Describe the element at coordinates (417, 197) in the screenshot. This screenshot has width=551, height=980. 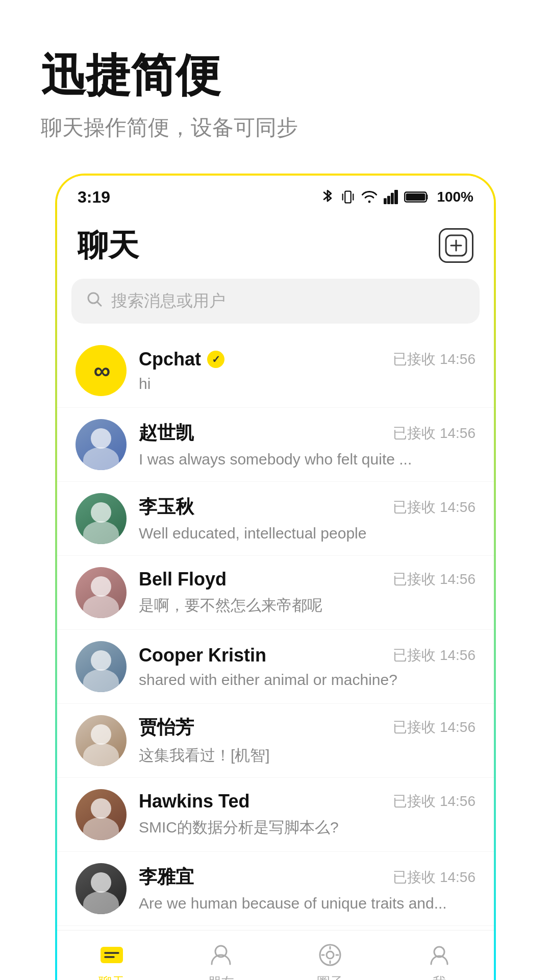
I see `battery-icon` at that location.